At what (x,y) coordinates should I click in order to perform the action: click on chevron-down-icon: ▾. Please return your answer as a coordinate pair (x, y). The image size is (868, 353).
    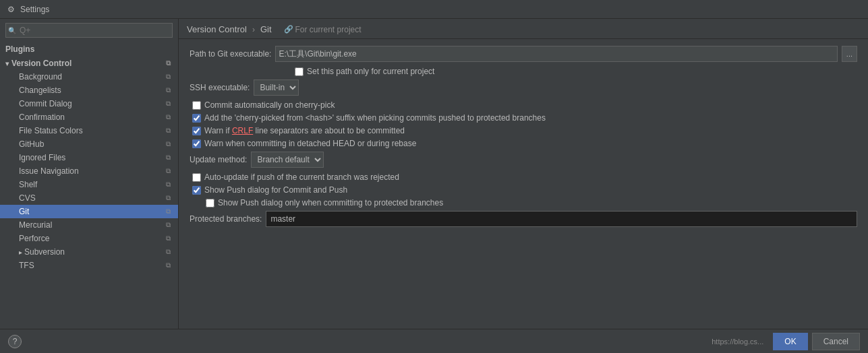
    Looking at the image, I should click on (7, 63).